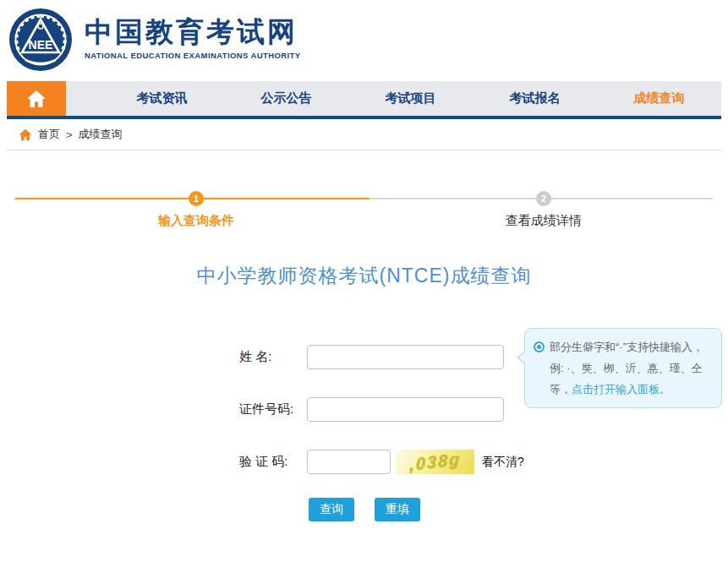 This screenshot has width=728, height=562. Describe the element at coordinates (193, 32) in the screenshot. I see `site-title: 中国教育考试网` at that location.